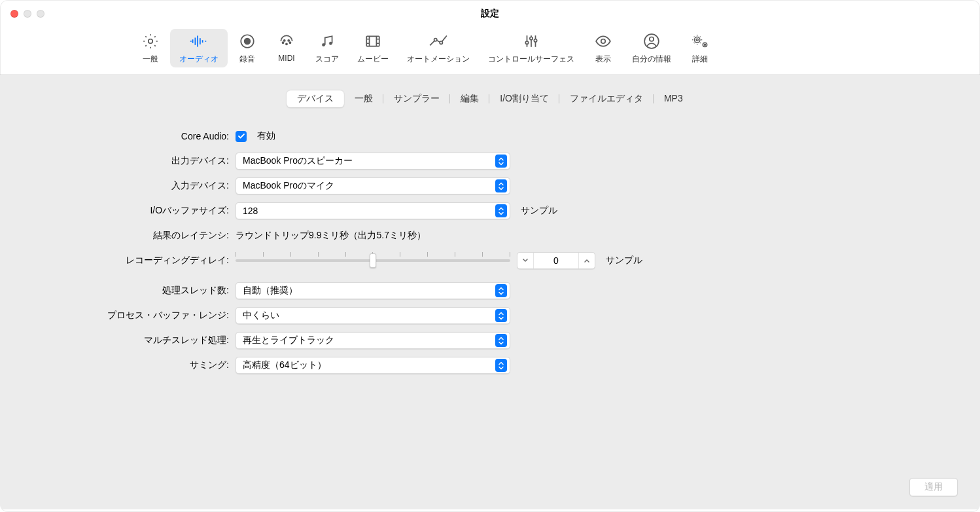  What do you see at coordinates (247, 41) in the screenshot?
I see `record-icon` at bounding box center [247, 41].